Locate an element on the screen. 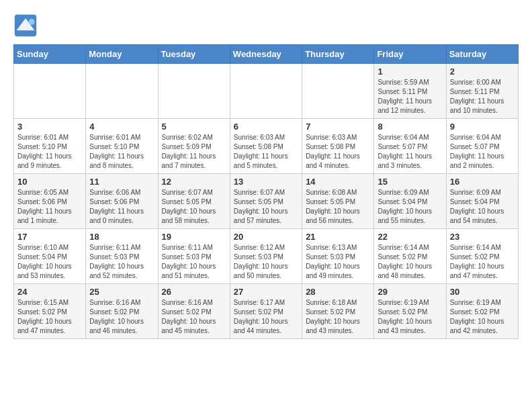 The image size is (532, 411). day-number: 9 is located at coordinates (482, 126).